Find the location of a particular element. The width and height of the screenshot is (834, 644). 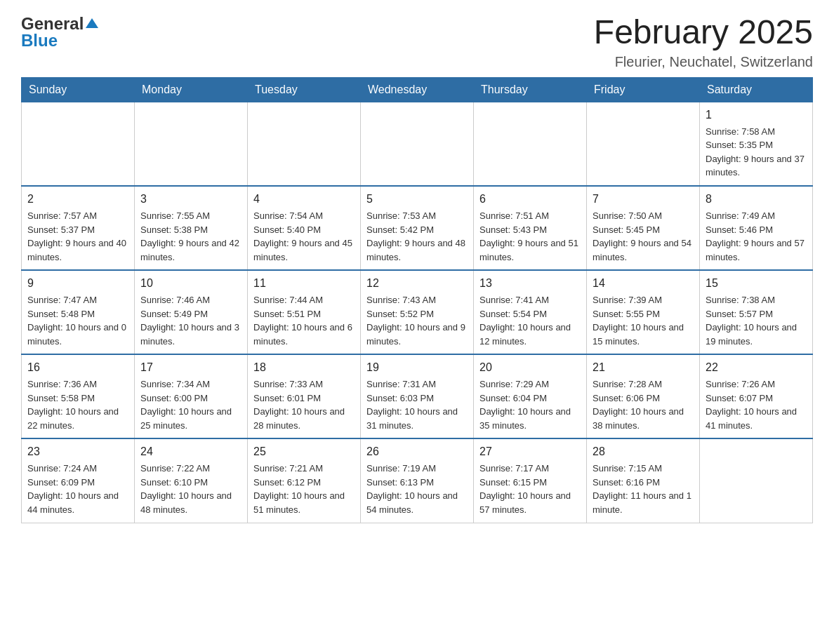

day-number: 16 is located at coordinates (78, 368).